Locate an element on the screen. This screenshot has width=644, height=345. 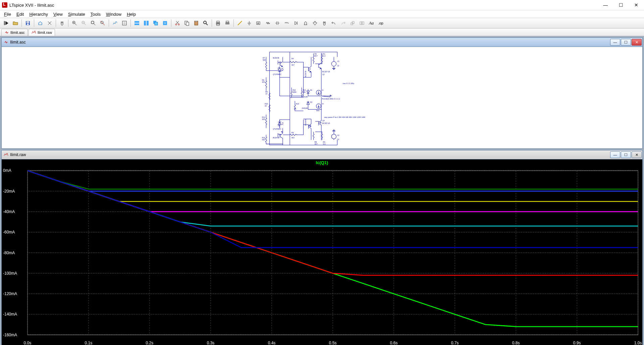
x-tick-label: 0.6s is located at coordinates (394, 343).